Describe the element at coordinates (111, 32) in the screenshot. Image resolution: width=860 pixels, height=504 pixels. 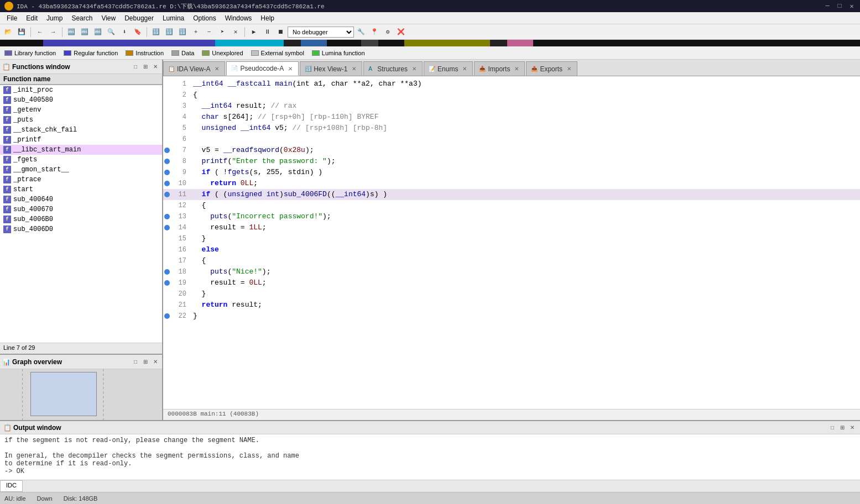
I see `toolbar-btn-4: 🔍` at that location.